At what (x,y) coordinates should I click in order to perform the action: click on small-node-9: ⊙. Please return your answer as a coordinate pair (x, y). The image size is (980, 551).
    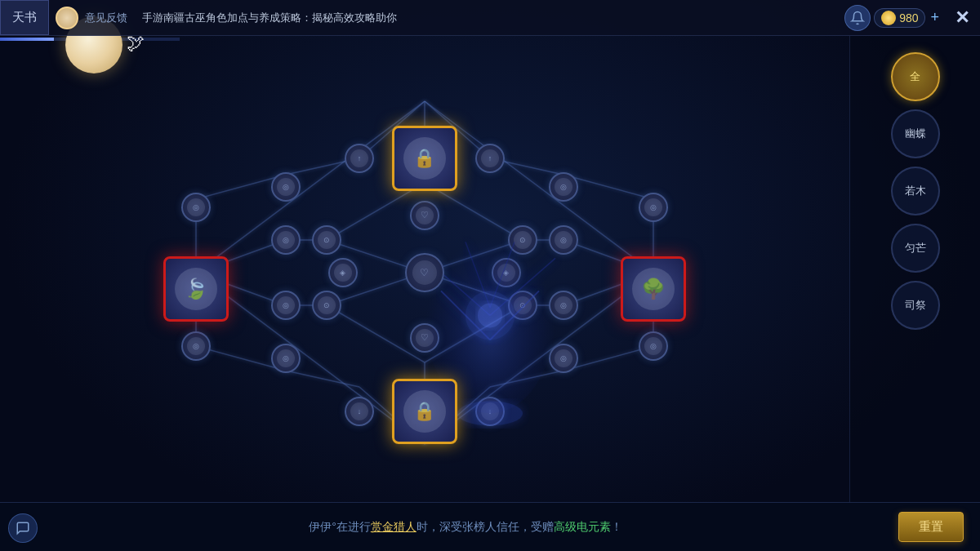
    Looking at the image, I should click on (523, 240).